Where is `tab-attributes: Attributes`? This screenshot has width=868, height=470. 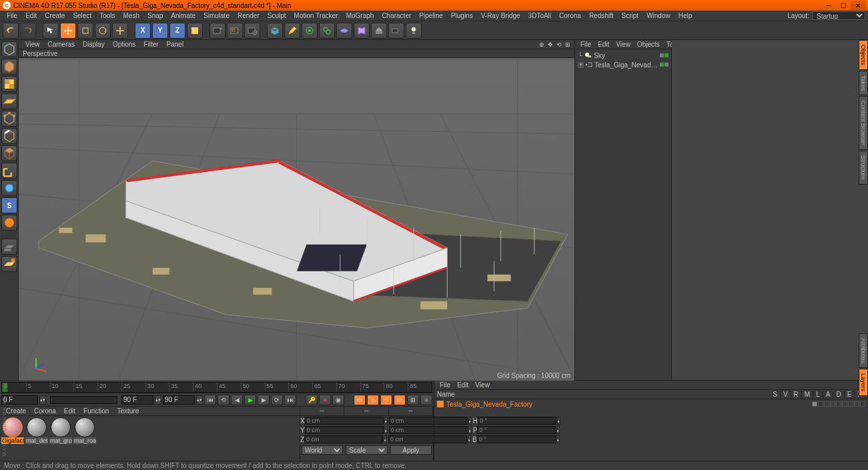
tab-attributes: Attributes is located at coordinates (863, 351).